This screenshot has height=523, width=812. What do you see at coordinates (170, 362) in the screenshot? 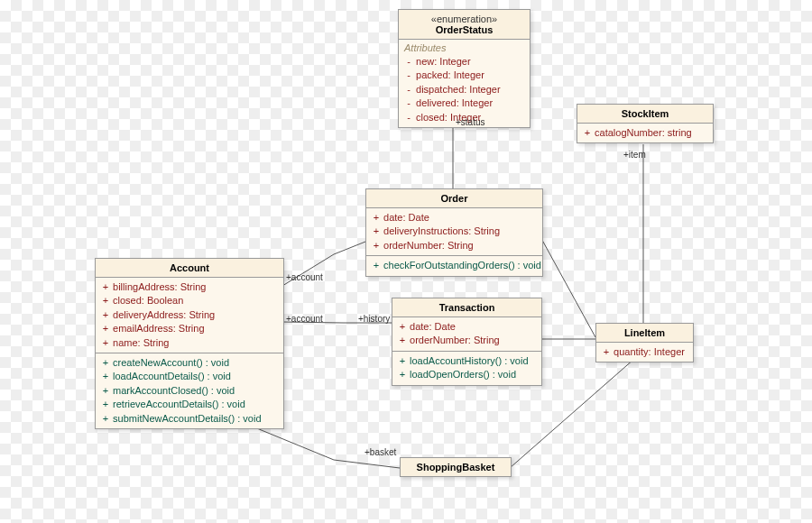
I see `operation-text: createNewAccount() : void` at bounding box center [170, 362].